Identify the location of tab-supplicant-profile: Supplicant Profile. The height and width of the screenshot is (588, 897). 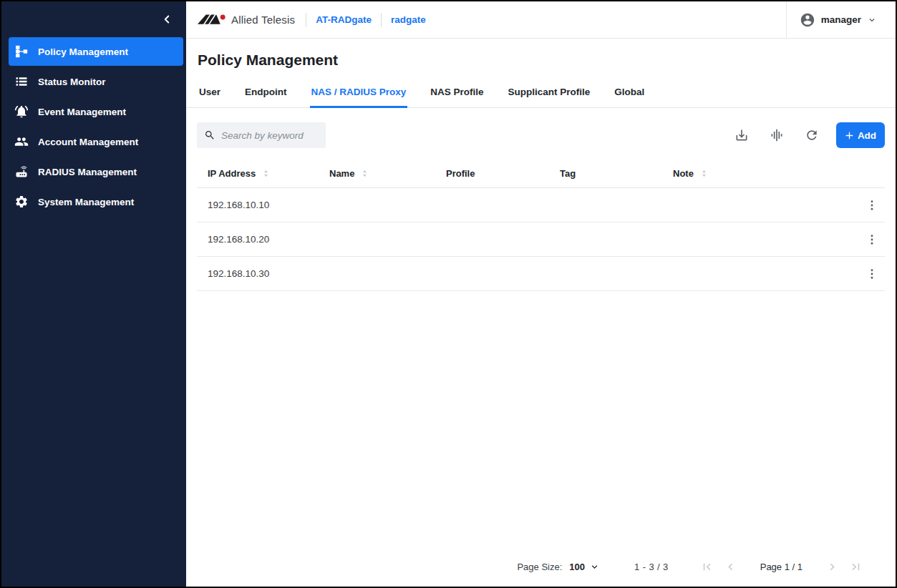
(550, 93).